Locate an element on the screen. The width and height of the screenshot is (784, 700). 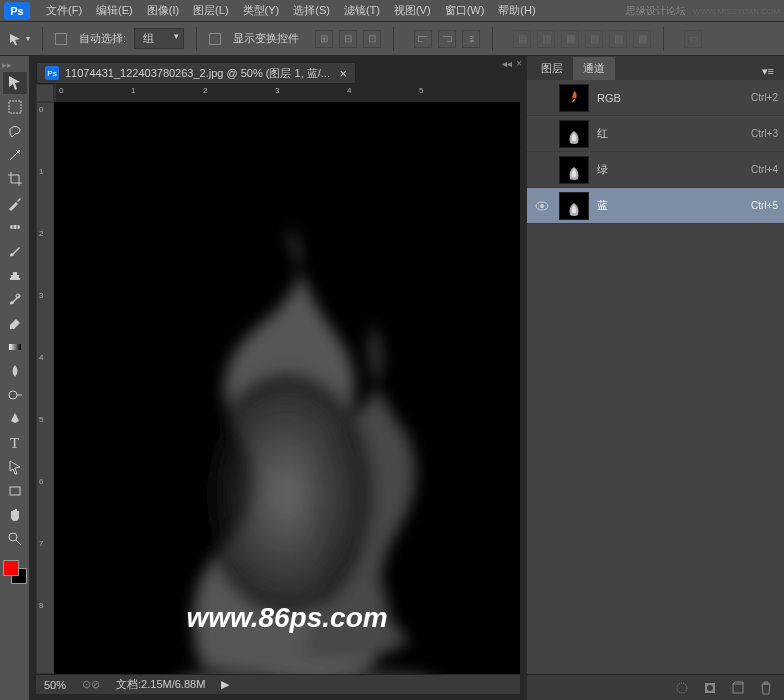
distribute-icon: ▧ is located at coordinates (594, 39).